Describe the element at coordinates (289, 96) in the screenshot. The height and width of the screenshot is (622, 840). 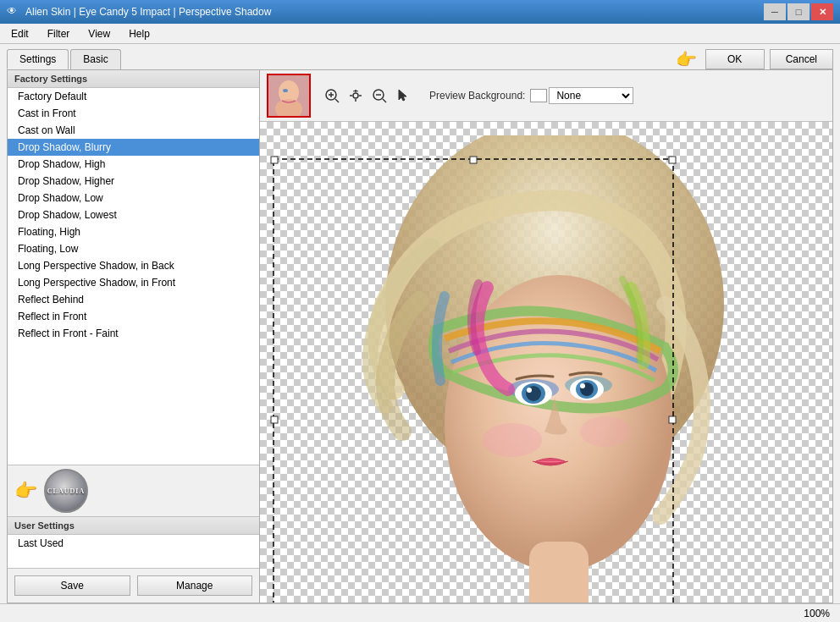
I see `thumbnail-image` at that location.